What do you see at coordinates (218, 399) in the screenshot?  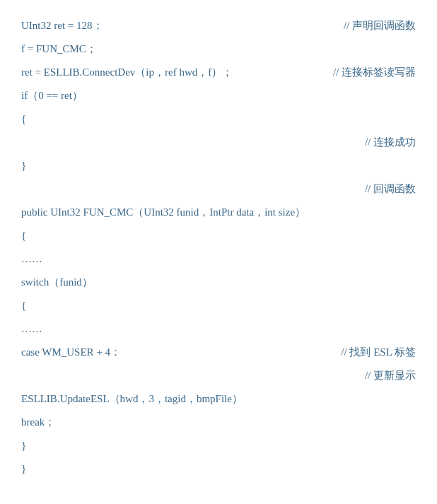 I see `code-line: ESLLIB.UpdateESL（hwd，3，tagid，bmpFile）` at bounding box center [218, 399].